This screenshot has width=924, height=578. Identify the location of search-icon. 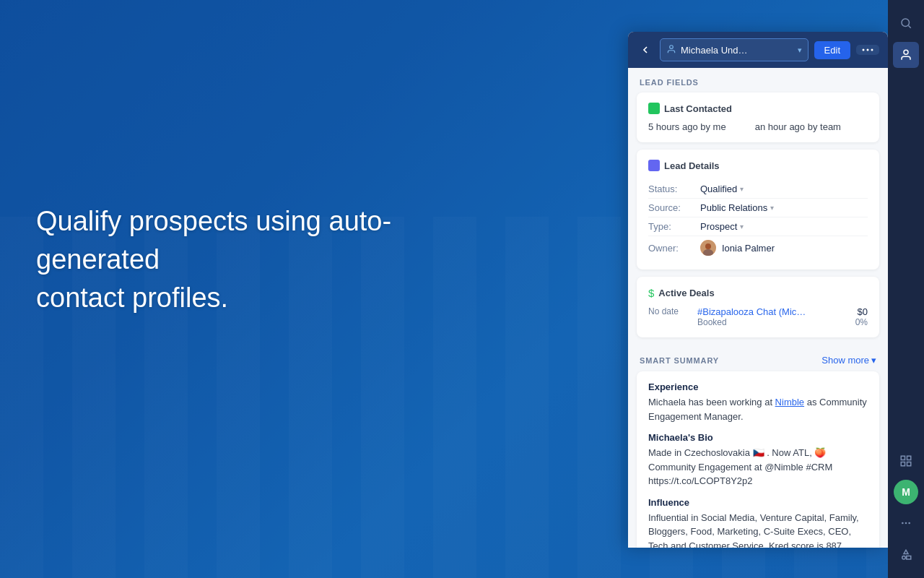
(906, 23).